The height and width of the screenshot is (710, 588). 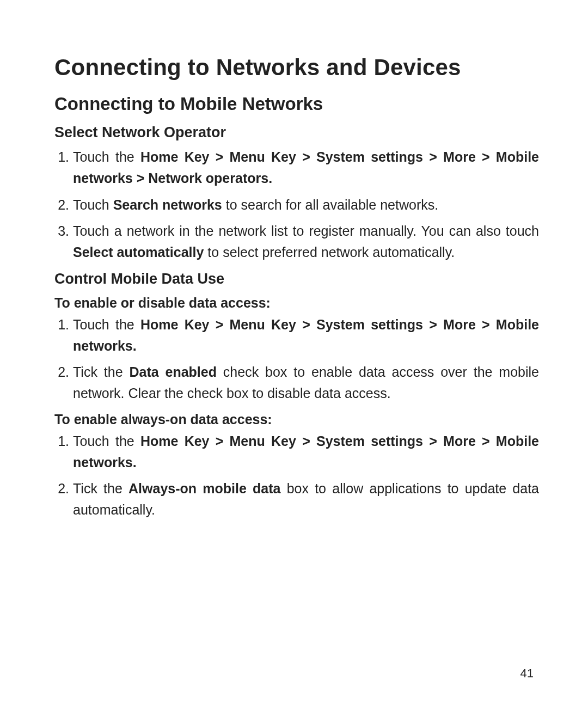 I want to click on steps-always-on-data: Touch the Home Key > Menu Key > System s…, so click(x=297, y=476).